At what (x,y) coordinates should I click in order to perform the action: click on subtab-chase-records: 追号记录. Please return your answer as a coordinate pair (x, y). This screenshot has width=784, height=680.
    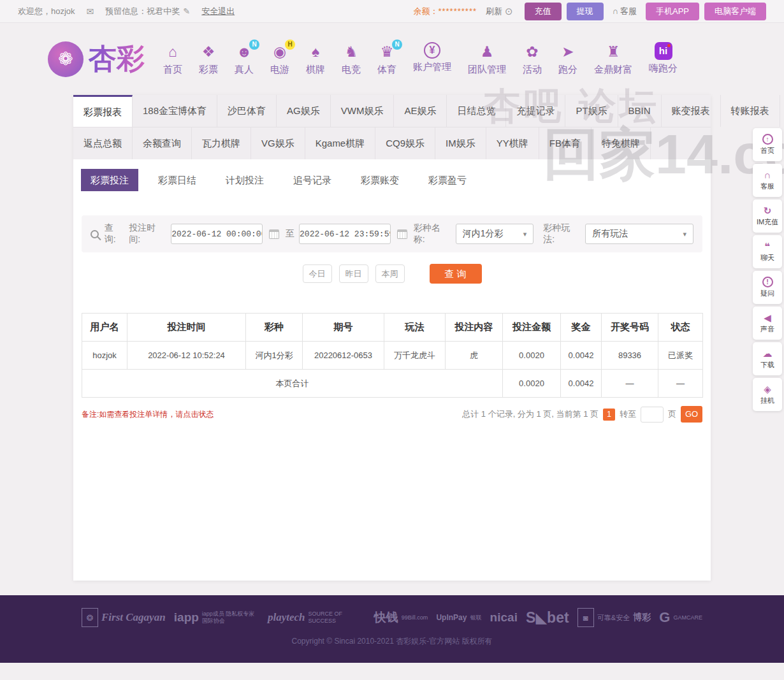
    Looking at the image, I should click on (312, 180).